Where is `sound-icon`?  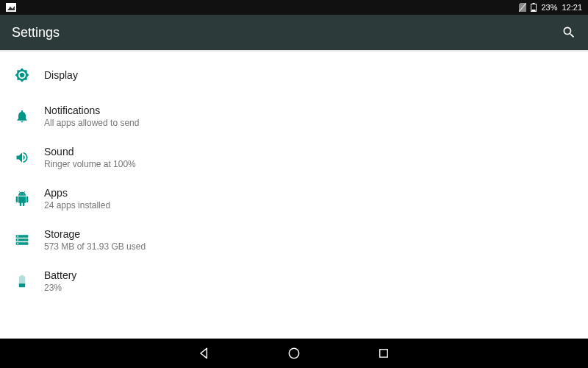
sound-icon is located at coordinates (22, 158).